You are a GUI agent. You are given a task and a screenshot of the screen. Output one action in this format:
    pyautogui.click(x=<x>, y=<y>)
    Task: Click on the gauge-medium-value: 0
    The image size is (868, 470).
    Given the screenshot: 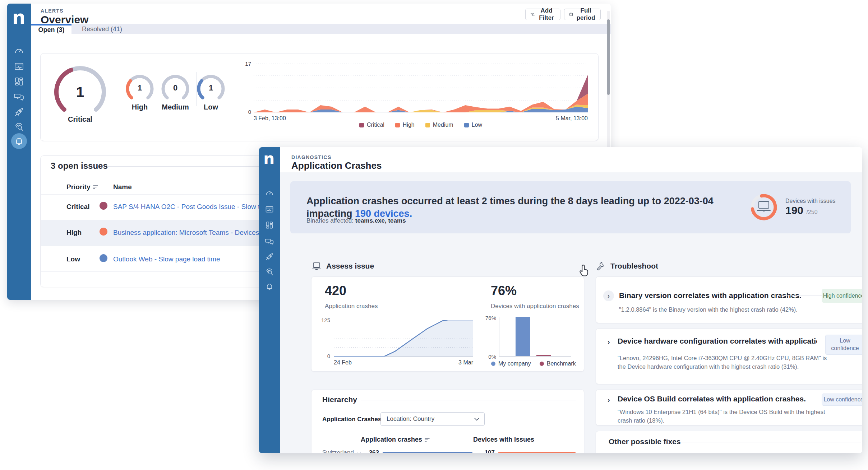 What is the action you would take?
    pyautogui.click(x=175, y=88)
    